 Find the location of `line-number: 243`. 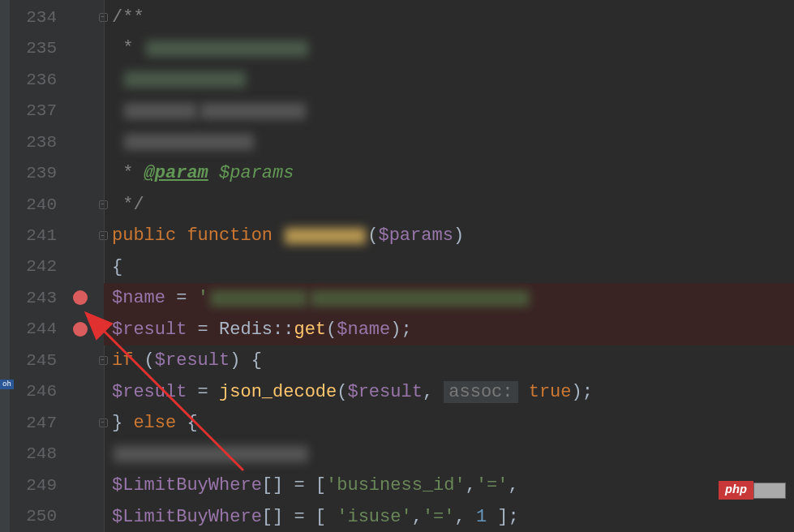

line-number: 243 is located at coordinates (33, 298).